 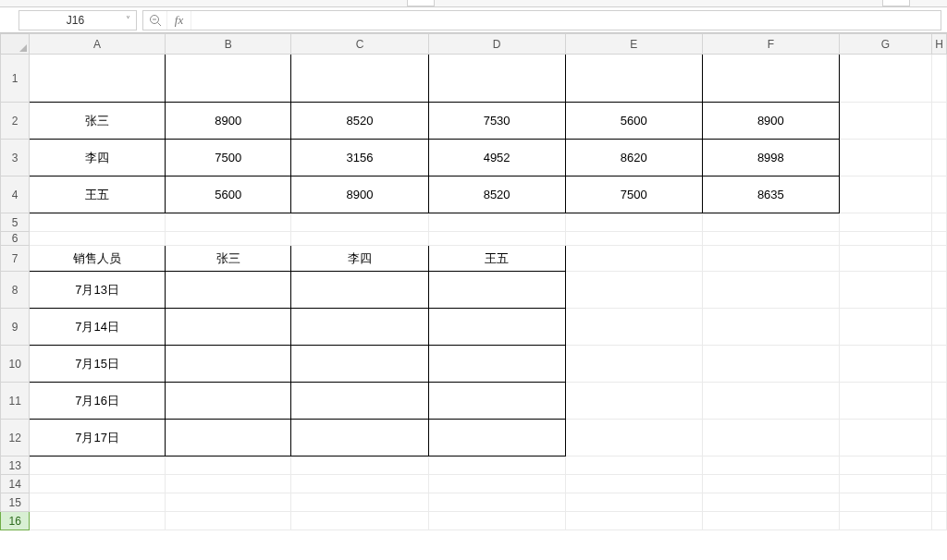 What do you see at coordinates (360, 44) in the screenshot?
I see `col-header: C` at bounding box center [360, 44].